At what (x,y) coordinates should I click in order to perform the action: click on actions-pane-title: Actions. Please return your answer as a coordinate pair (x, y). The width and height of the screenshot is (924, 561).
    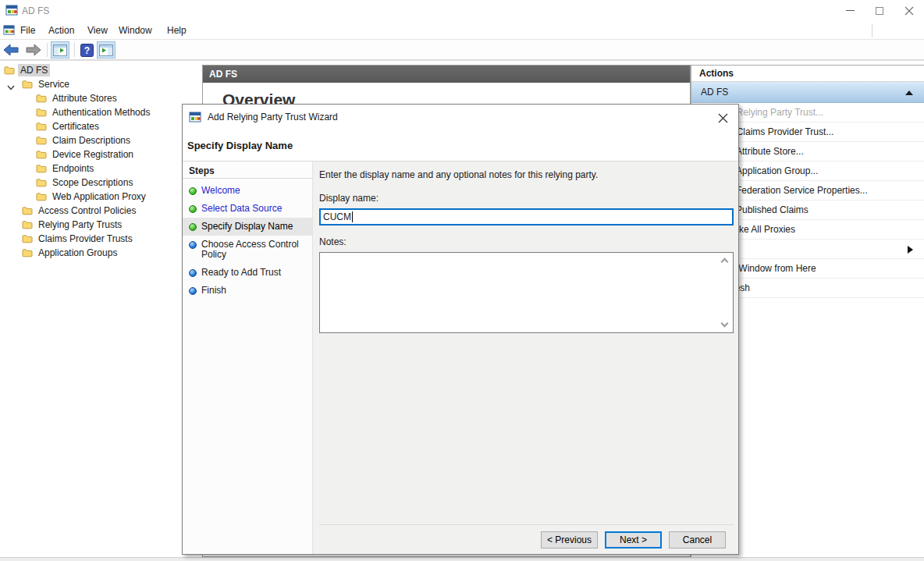
    Looking at the image, I should click on (808, 73).